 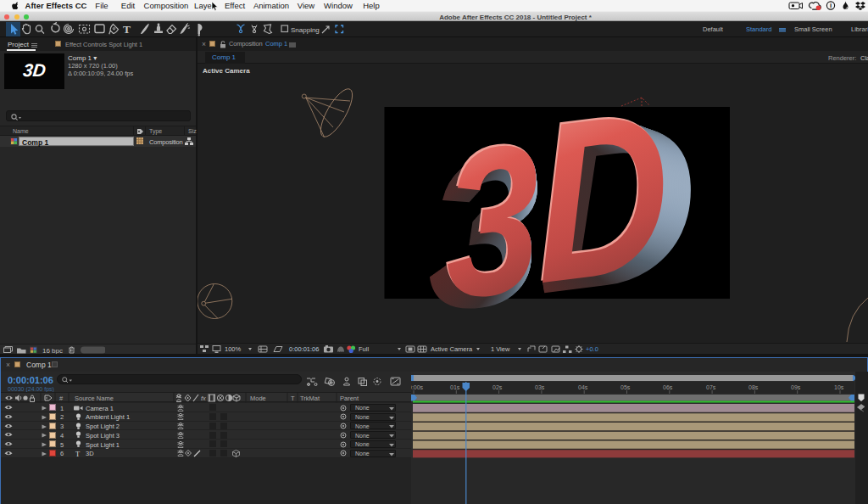 What do you see at coordinates (668, 387) in the screenshot?
I see `svg-text: 06s` at bounding box center [668, 387].